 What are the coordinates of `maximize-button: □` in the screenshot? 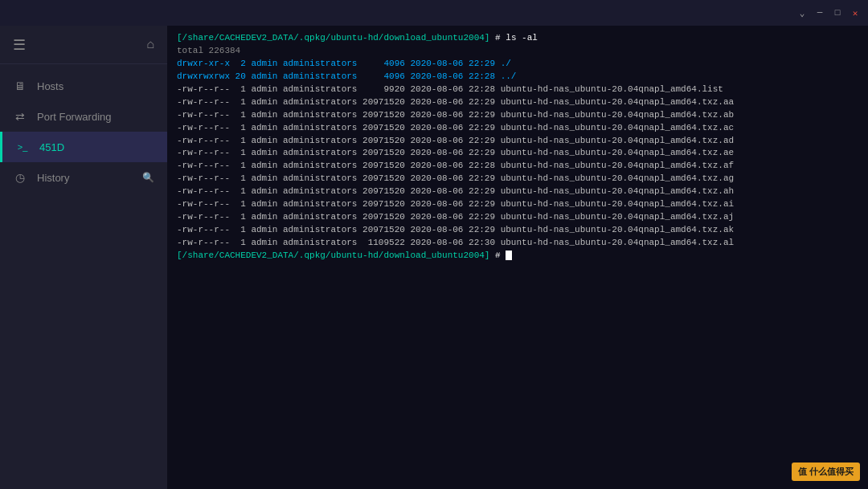 It's located at (837, 13).